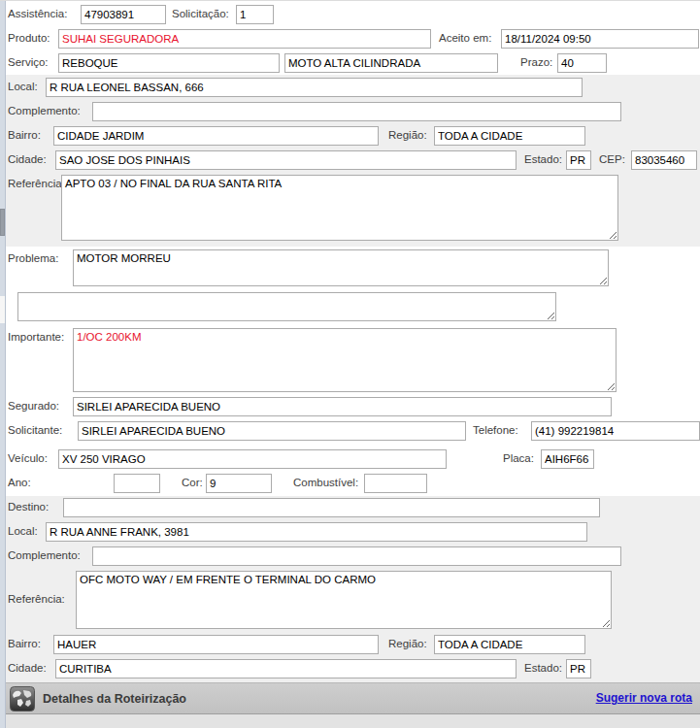  Describe the element at coordinates (37, 14) in the screenshot. I see `assistencia-label: Assistência:` at that location.